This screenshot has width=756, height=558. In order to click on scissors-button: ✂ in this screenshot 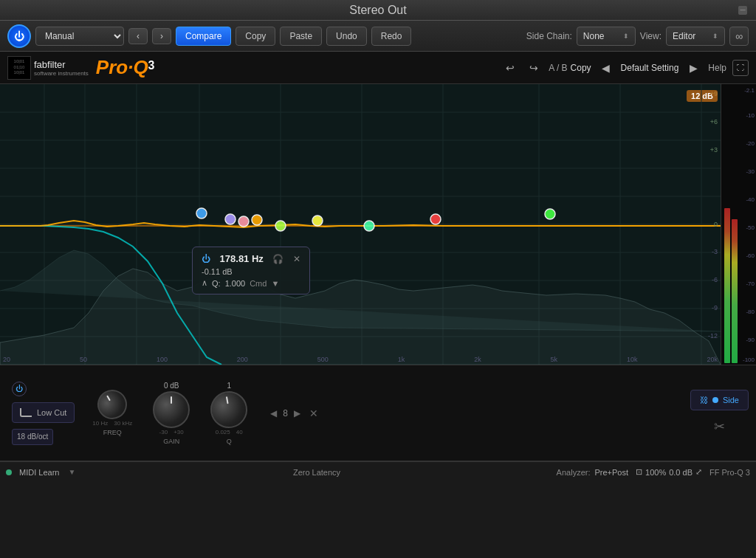, I will do `click(719, 427)`.